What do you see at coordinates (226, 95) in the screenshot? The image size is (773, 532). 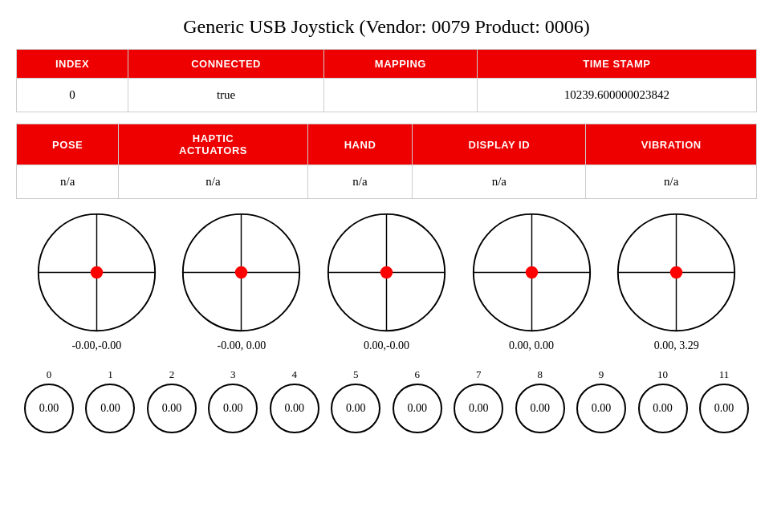 I see `cell-connected: true` at bounding box center [226, 95].